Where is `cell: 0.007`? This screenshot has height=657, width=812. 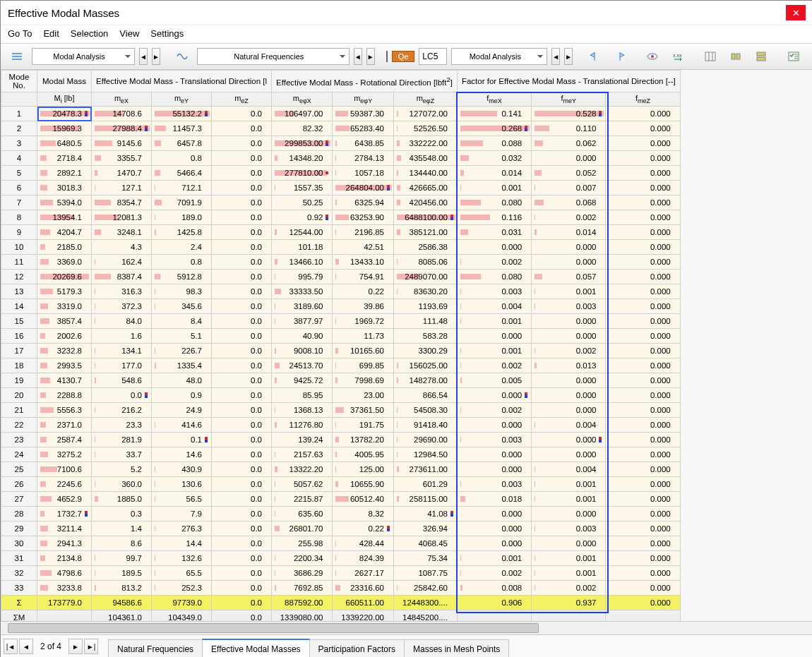
cell: 0.007 is located at coordinates (569, 188).